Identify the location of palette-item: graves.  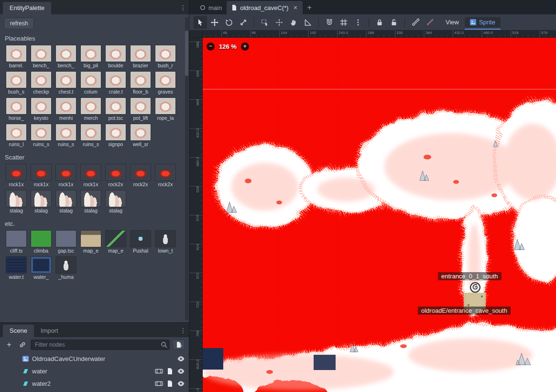
(165, 83).